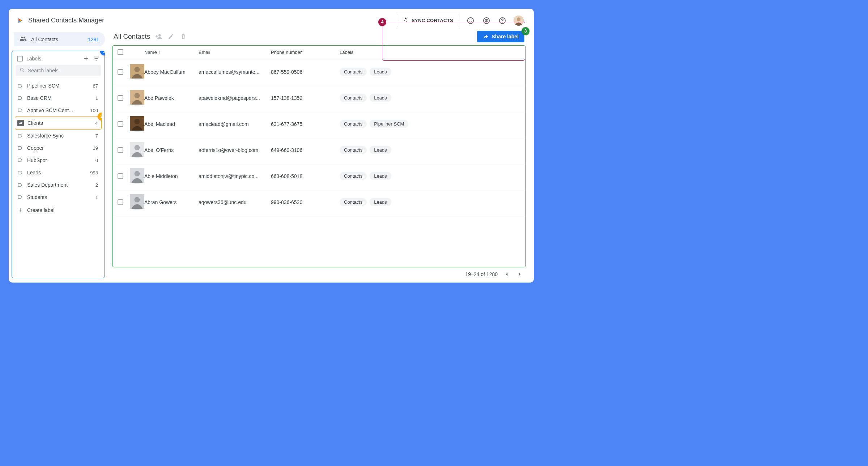 Image resolution: width=868 pixels, height=466 pixels. I want to click on sync-contacts-button: SYNC CONTACTS, so click(428, 20).